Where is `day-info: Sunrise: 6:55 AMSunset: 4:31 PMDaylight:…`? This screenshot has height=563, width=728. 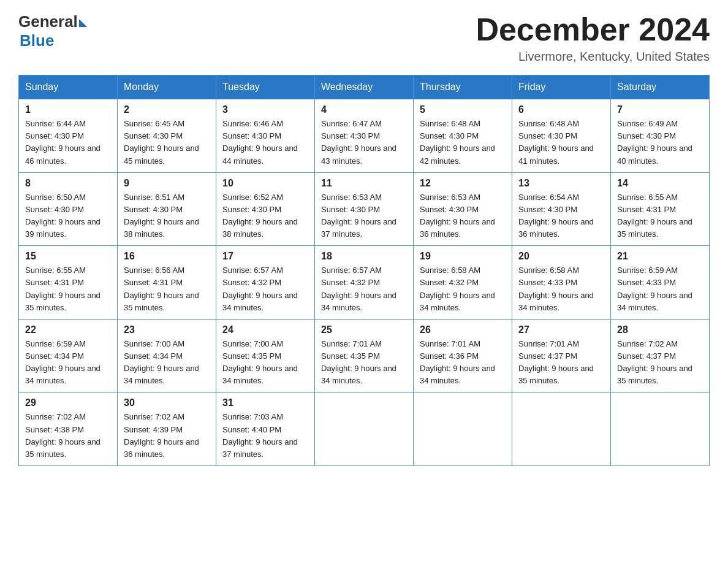
day-info: Sunrise: 6:55 AMSunset: 4:31 PMDaylight:… is located at coordinates (63, 288).